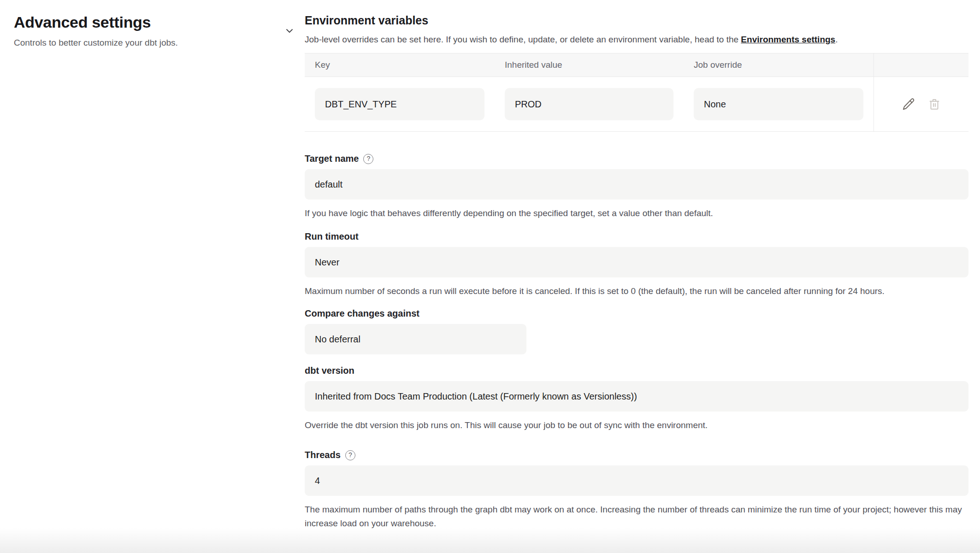 The image size is (980, 553). I want to click on field-run-timeout: Run timeout Never Maximum number of seco…, so click(637, 265).